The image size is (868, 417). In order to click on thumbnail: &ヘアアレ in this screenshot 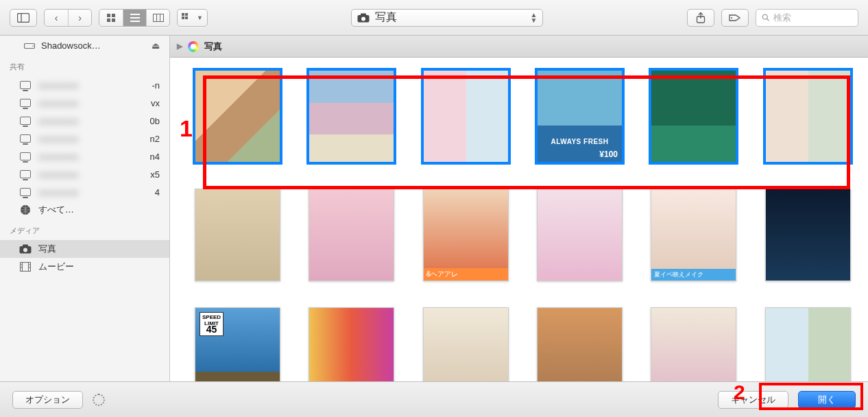, I will do `click(466, 235)`.